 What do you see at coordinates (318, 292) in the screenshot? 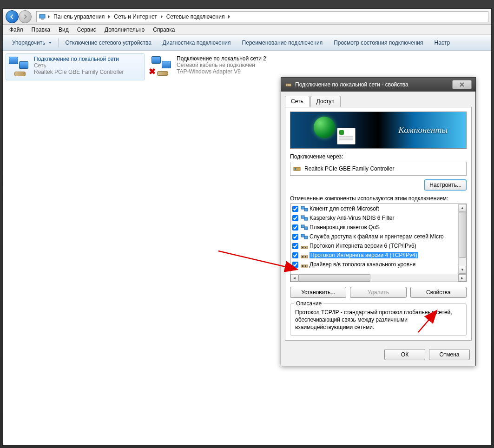
I see `install-button: Установить...` at bounding box center [318, 292].